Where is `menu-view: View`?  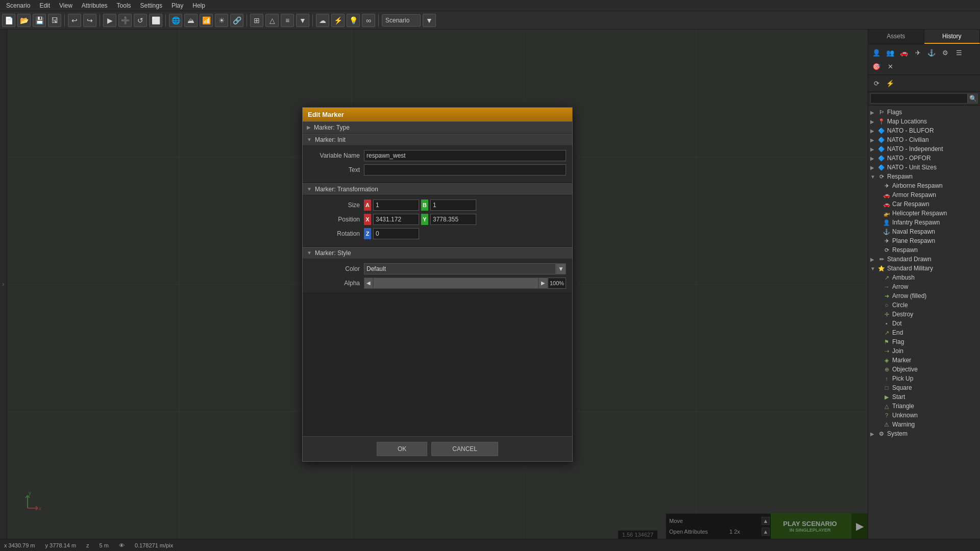 menu-view: View is located at coordinates (66, 6).